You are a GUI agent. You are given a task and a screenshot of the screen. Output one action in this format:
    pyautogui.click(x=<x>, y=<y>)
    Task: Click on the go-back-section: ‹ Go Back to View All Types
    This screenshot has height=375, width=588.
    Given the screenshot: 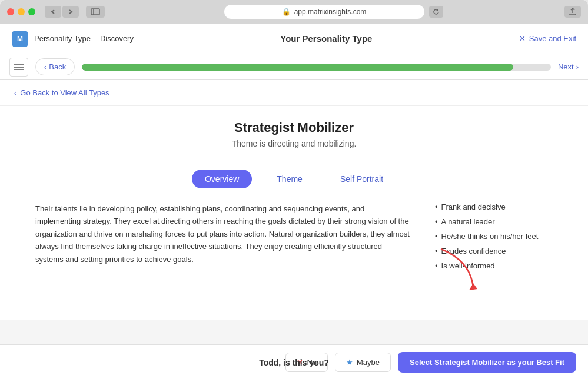 What is the action you would take?
    pyautogui.click(x=294, y=93)
    